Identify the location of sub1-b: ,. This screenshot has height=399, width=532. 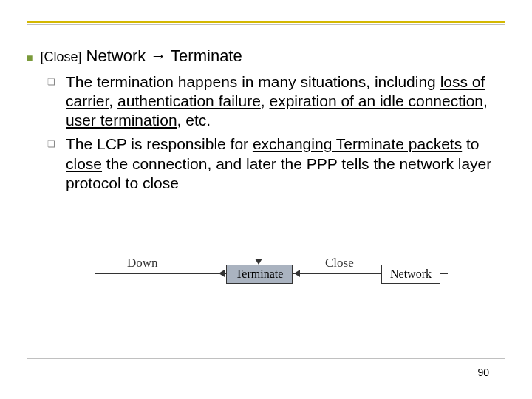
(113, 100).